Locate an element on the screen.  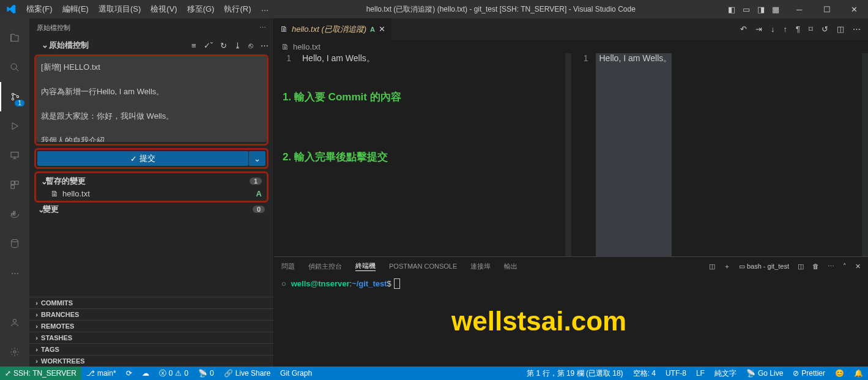
panel-tab-output: 輸出 is located at coordinates (511, 267).